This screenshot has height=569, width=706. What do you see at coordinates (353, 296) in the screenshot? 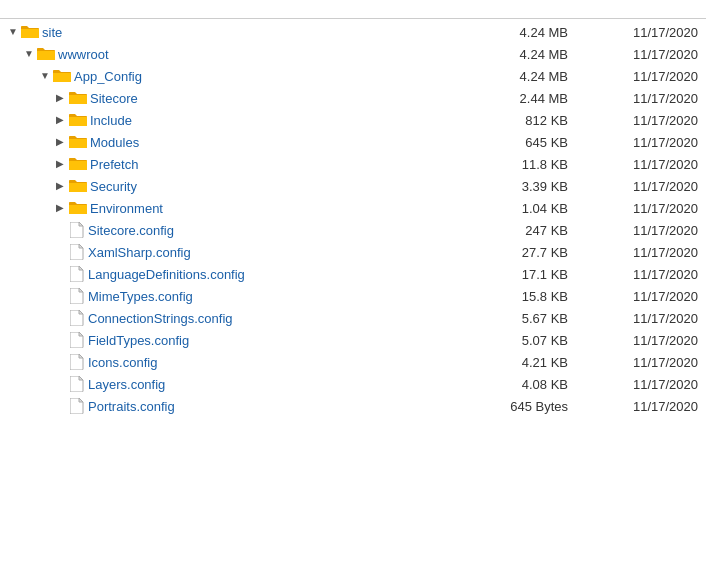
I see `table-row: MimeTypes.config 15.8 KB11/17/2020` at bounding box center [353, 296].